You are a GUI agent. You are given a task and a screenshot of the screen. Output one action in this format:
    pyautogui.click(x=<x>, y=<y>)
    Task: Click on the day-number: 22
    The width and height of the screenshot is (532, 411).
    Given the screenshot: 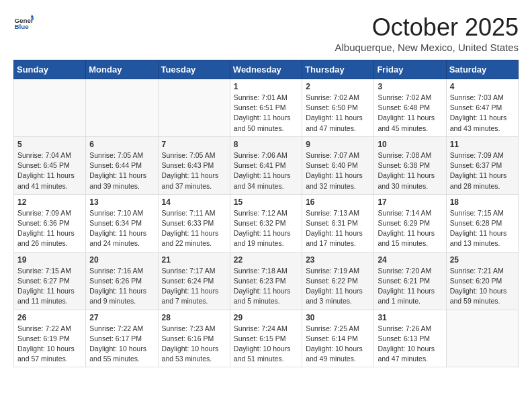 What is the action you would take?
    pyautogui.click(x=266, y=260)
    